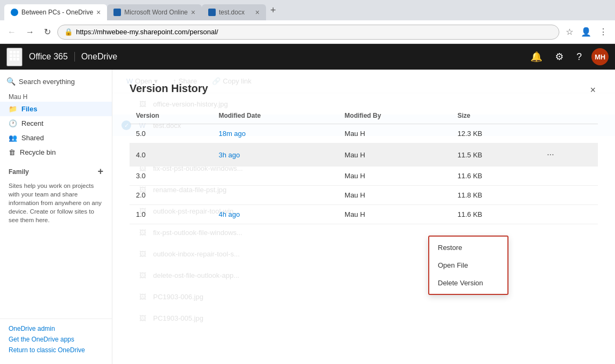 This screenshot has width=615, height=364. I want to click on version-number: 2.0, so click(171, 195).